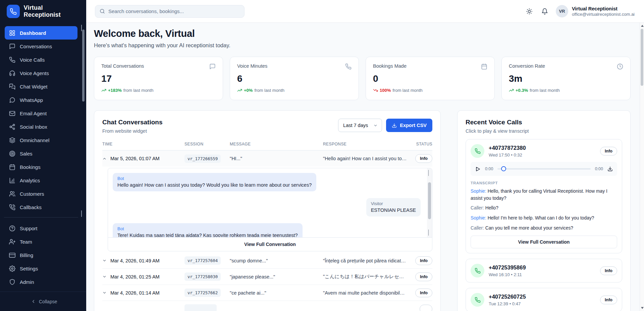  Describe the element at coordinates (642, 57) in the screenshot. I see `window-scrollbar-thumb` at that location.